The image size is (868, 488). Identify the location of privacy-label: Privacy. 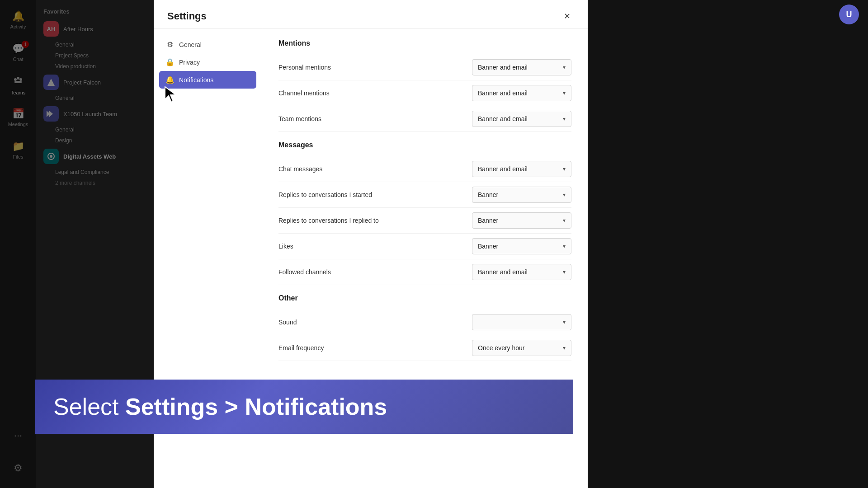
(189, 62).